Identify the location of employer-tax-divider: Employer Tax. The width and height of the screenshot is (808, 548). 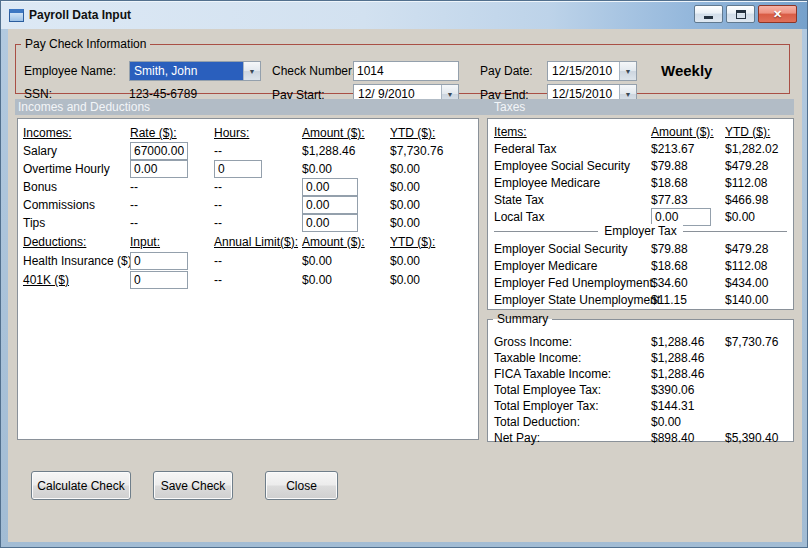
(640, 232).